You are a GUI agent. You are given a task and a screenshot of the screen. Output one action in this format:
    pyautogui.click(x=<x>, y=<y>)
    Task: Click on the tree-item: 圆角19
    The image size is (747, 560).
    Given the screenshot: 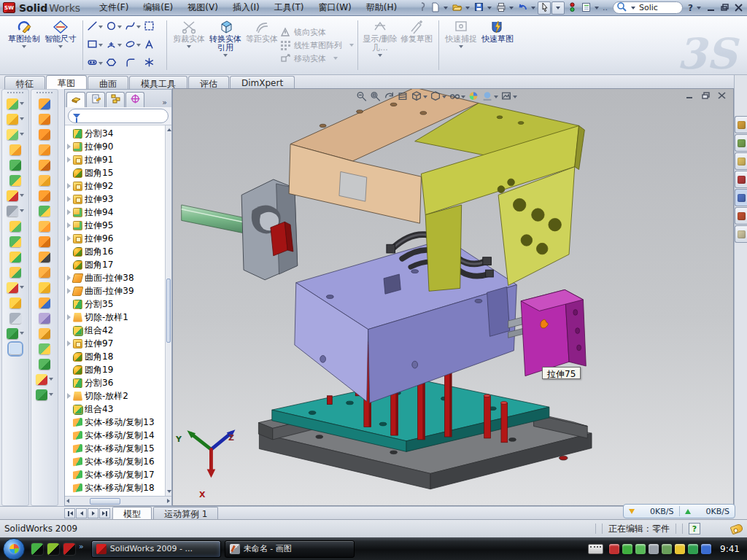 What is the action you would take?
    pyautogui.click(x=115, y=370)
    